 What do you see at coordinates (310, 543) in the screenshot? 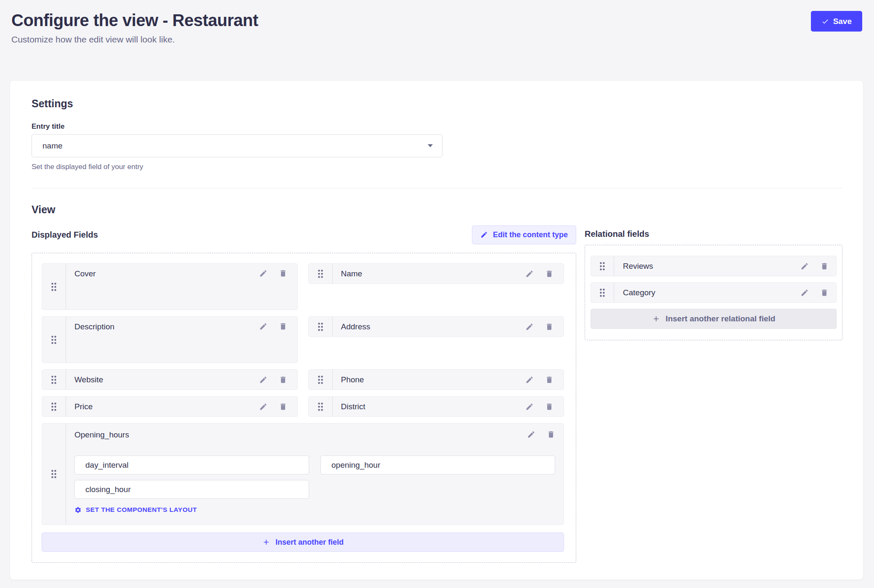
I see `insert-another-field-label: Insert another field` at bounding box center [310, 543].